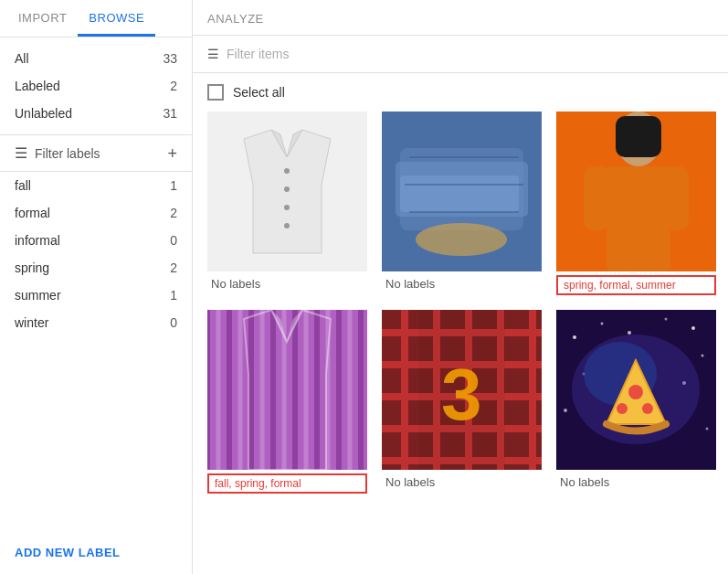 This screenshot has height=574, width=728. Describe the element at coordinates (174, 186) in the screenshot. I see `label-fall-count: 1` at that location.